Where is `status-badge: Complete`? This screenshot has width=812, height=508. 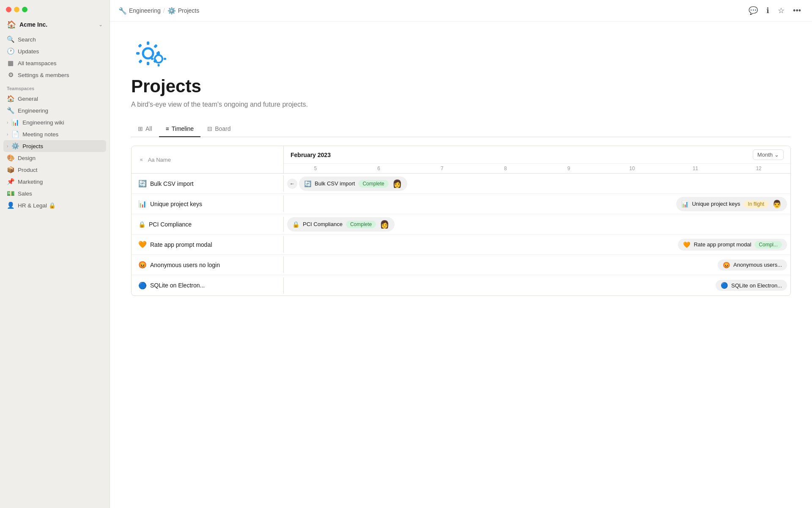 status-badge: Complete is located at coordinates (373, 184).